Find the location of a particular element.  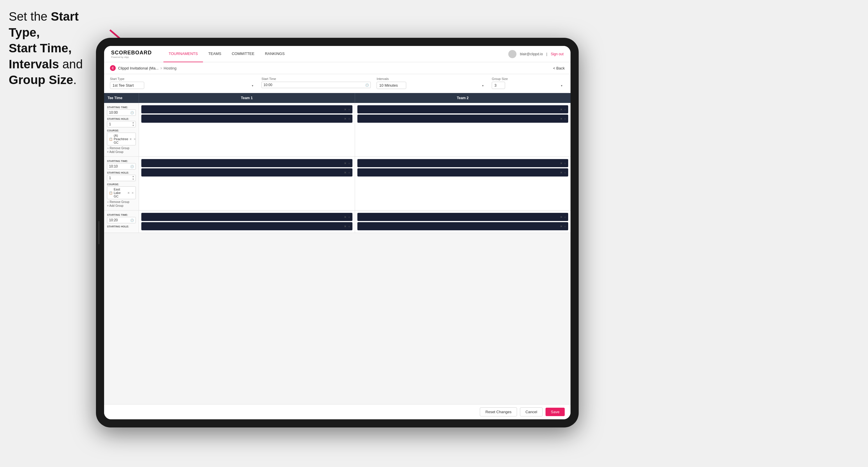

player-row-6-1: ✕ ○ is located at coordinates (463, 217).